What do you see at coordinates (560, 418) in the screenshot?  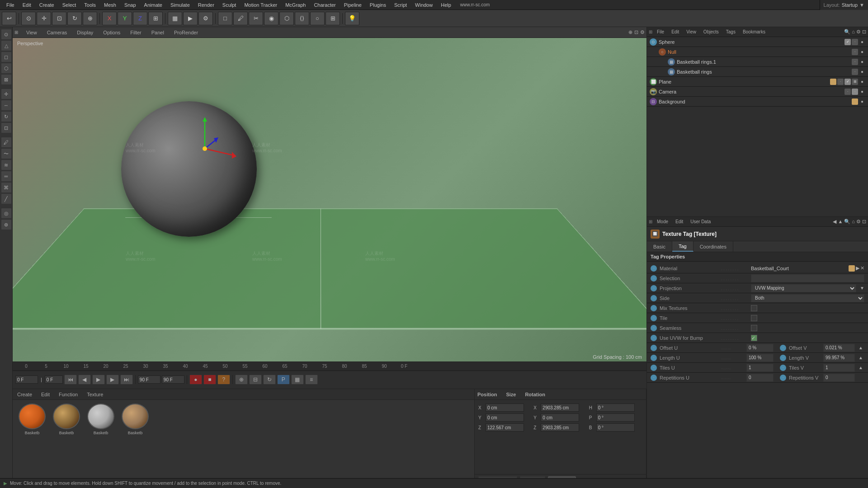 I see `size-y-input` at bounding box center [560, 418].